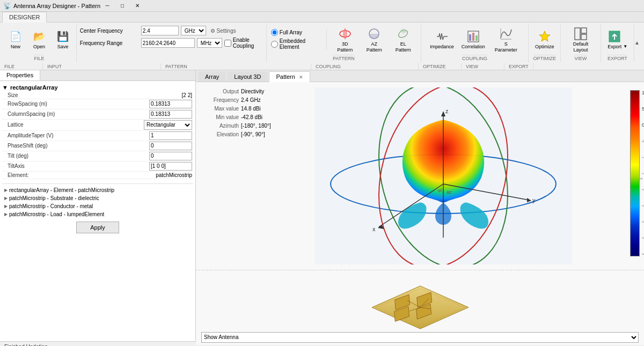  I want to click on enable-coupling-checkbox, so click(228, 43).